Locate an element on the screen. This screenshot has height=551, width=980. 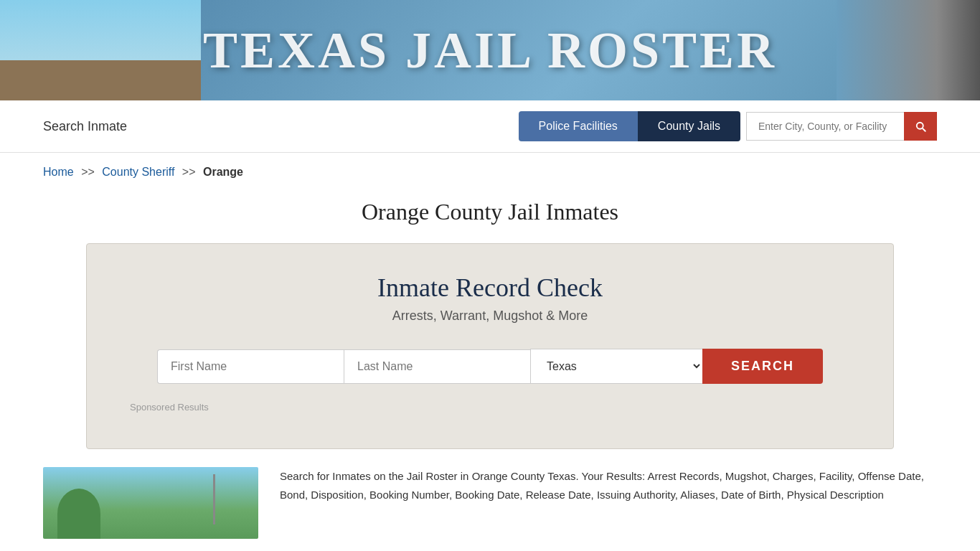
tree-decoration is located at coordinates (79, 514).